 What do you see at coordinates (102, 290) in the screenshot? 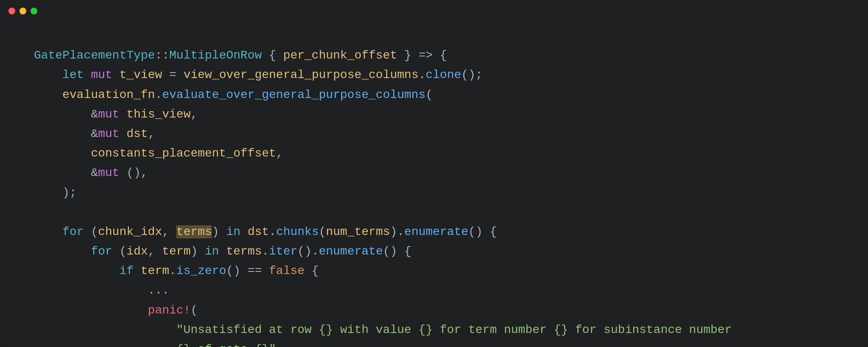
I see `code-token: ...` at bounding box center [102, 290].